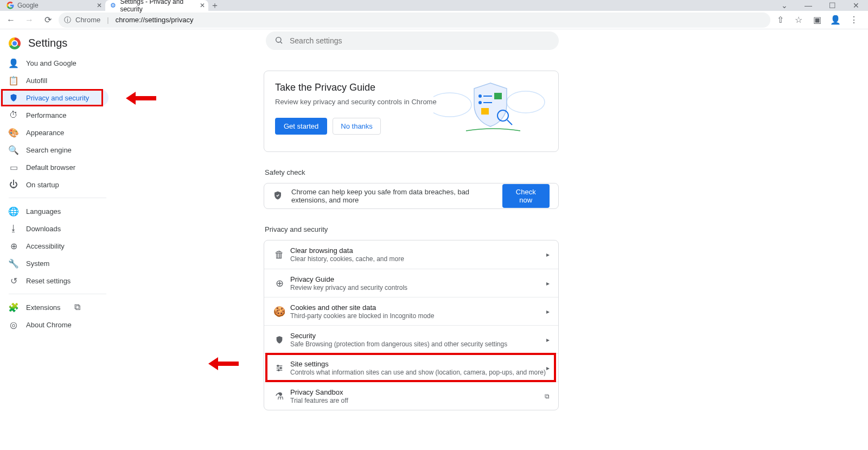  I want to click on sidebar-item-about: ◎About Chrome, so click(54, 325).